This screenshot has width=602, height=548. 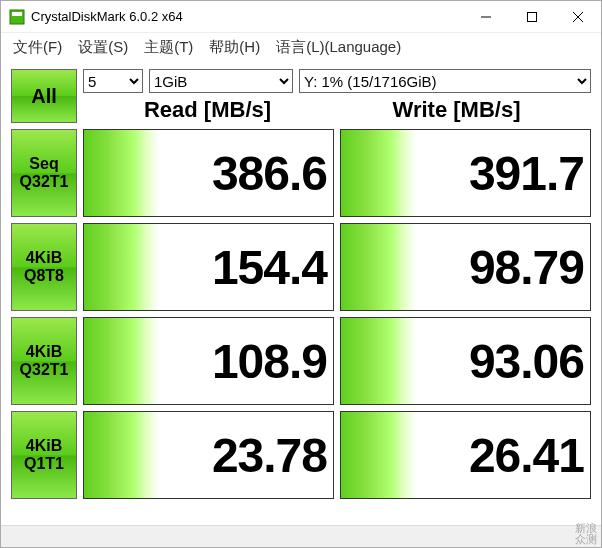 What do you see at coordinates (208, 267) in the screenshot?
I see `read-value: 154.4` at bounding box center [208, 267].